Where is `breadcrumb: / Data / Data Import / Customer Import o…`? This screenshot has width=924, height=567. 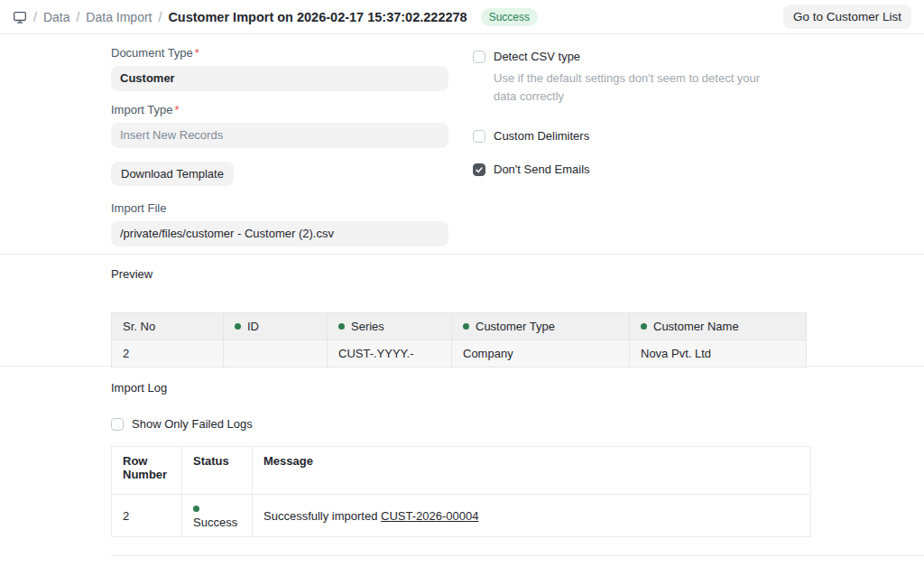
breadcrumb: / Data / Data Import / Customer Import o… is located at coordinates (275, 17).